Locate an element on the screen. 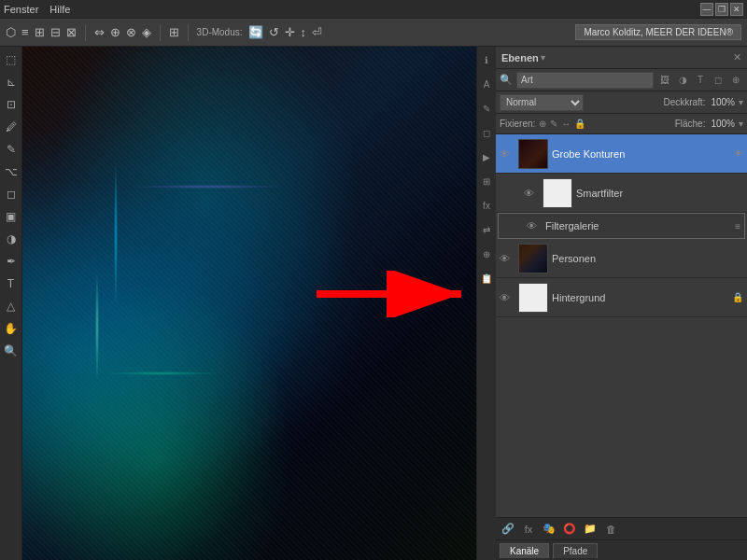  tool-hand: ✋ is located at coordinates (11, 329).